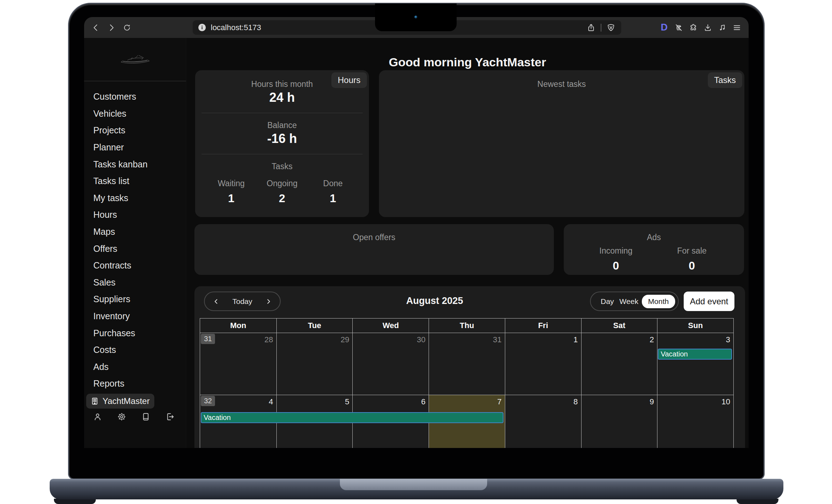 The width and height of the screenshot is (832, 504). I want to click on profile-icon, so click(98, 417).